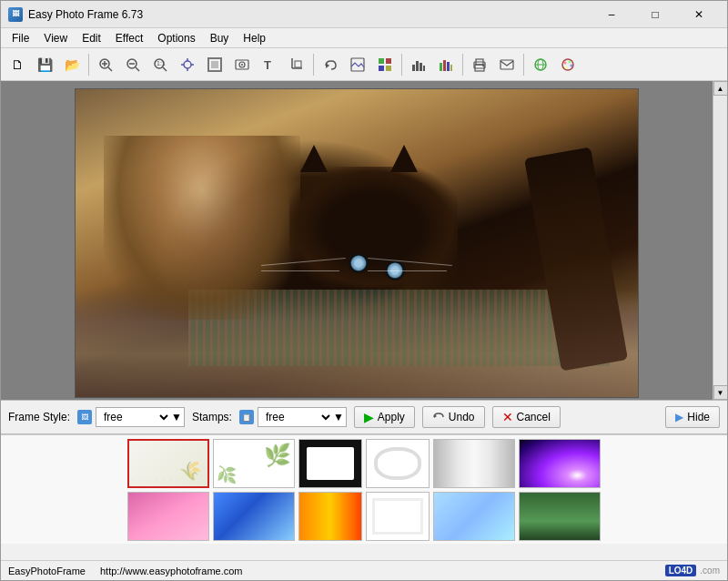 Image resolution: width=728 pixels, height=581 pixels. I want to click on status-bar: EasyPhotoFrame http://www.easyphotoframe…, so click(364, 570).